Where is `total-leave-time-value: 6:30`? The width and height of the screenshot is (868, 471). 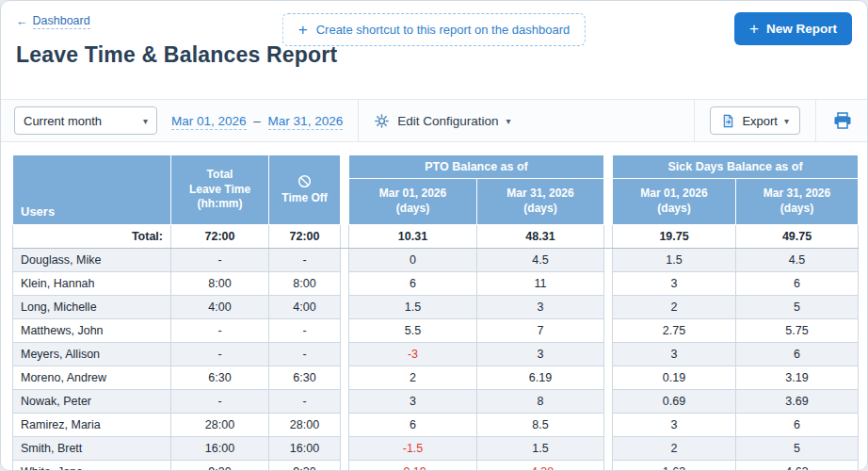
total-leave-time-value: 6:30 is located at coordinates (220, 379).